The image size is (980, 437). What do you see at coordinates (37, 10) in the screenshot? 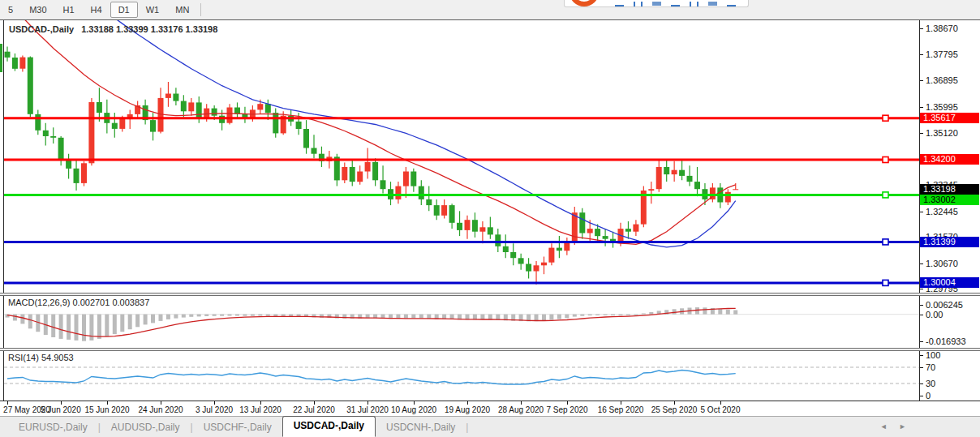
I see `timeframe-button-m30: M30` at bounding box center [37, 10].